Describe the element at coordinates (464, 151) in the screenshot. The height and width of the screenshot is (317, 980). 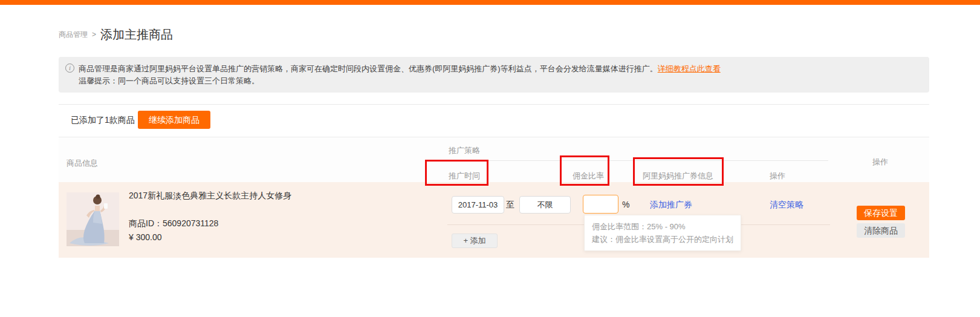
I see `header-strategy-group: 推广策略` at that location.